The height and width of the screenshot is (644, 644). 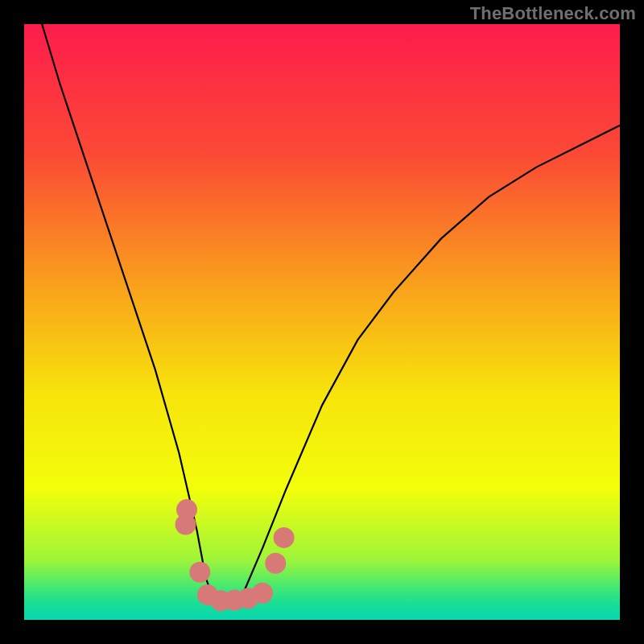 I want to click on watermark-text: TheBottleneck.com, so click(x=553, y=14).